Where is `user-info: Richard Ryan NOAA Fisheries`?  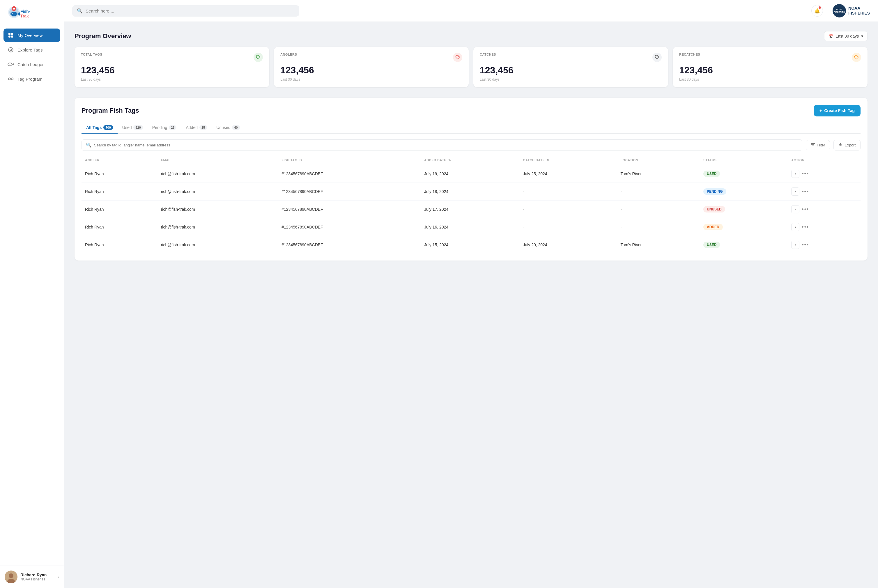
user-info: Richard Ryan NOAA Fisheries is located at coordinates (38, 577).